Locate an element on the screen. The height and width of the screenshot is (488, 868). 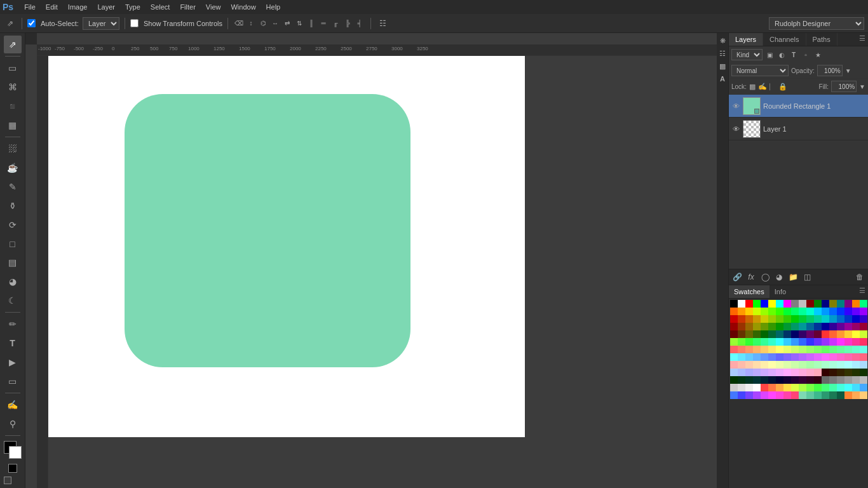
right-icon-2: ☷ is located at coordinates (722, 53).